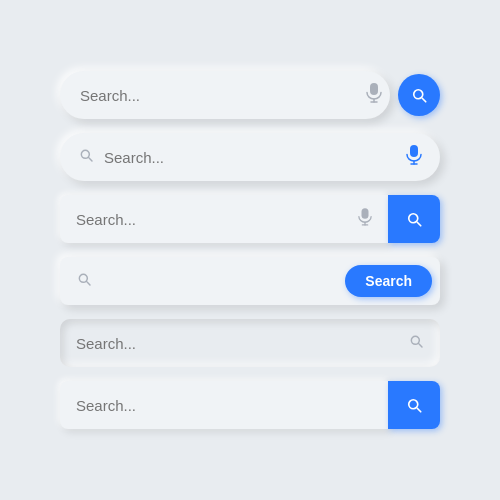 The width and height of the screenshot is (500, 500). What do you see at coordinates (224, 219) in the screenshot?
I see `search-bar-3-input-area` at bounding box center [224, 219].